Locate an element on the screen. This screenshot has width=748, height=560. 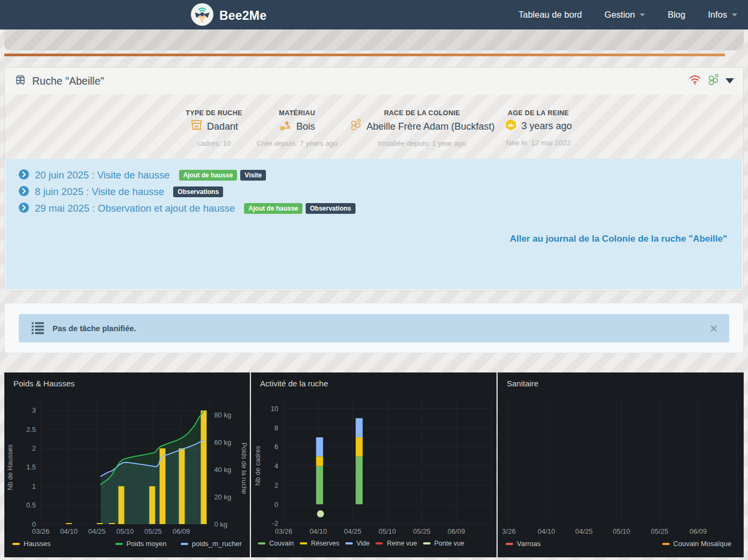
activity-chart-panel: Activité de la ruche -2024681003/2604/10… is located at coordinates (374, 465).